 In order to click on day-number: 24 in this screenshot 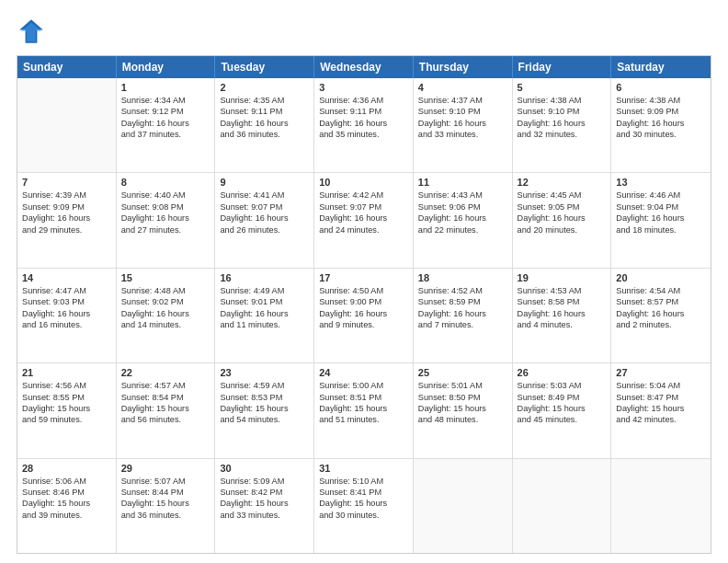, I will do `click(364, 373)`.